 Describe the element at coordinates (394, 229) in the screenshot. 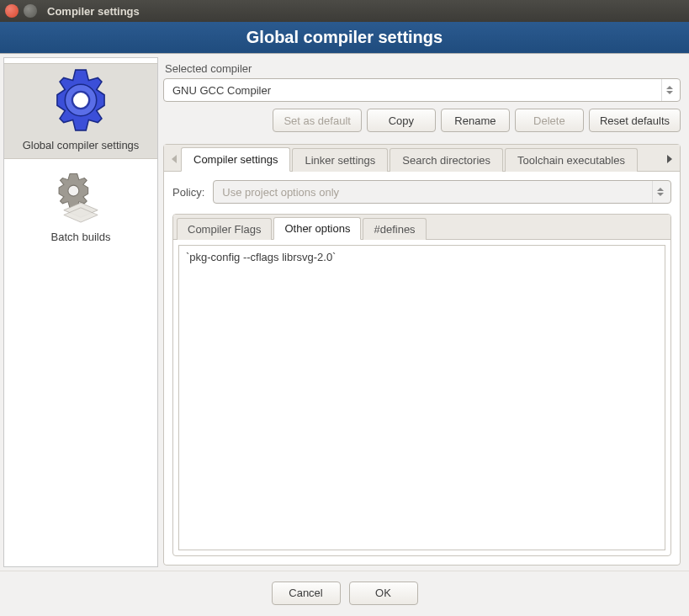

I see `subtab-defines: #defines` at that location.